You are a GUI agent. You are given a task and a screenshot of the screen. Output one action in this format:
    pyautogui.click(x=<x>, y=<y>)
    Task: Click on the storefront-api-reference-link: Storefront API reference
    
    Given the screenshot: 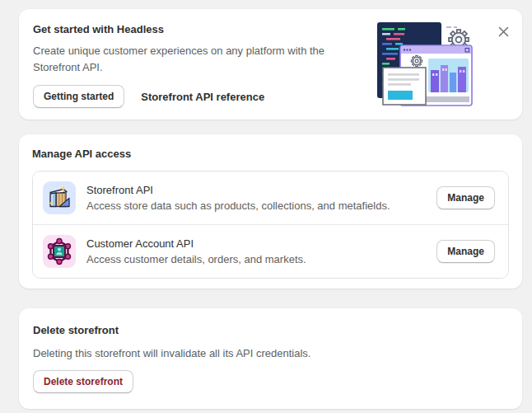 What is the action you would take?
    pyautogui.click(x=203, y=97)
    